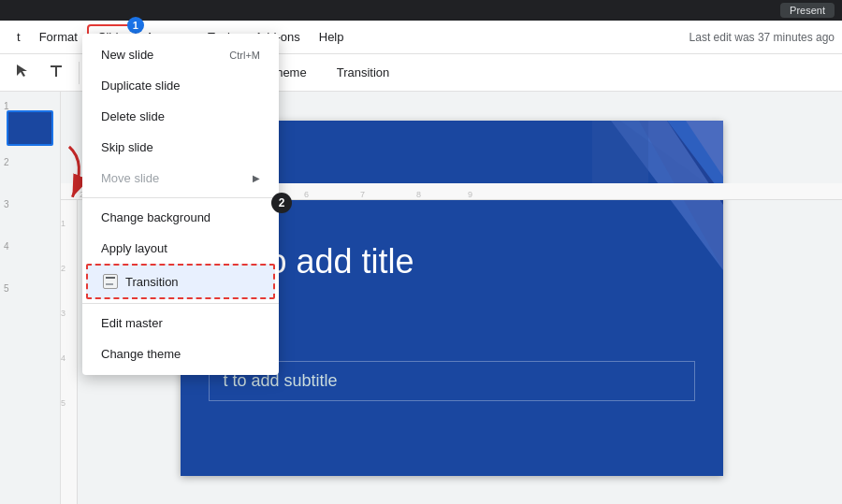 The width and height of the screenshot is (842, 504). I want to click on menu-change-theme: Change theme, so click(181, 353).